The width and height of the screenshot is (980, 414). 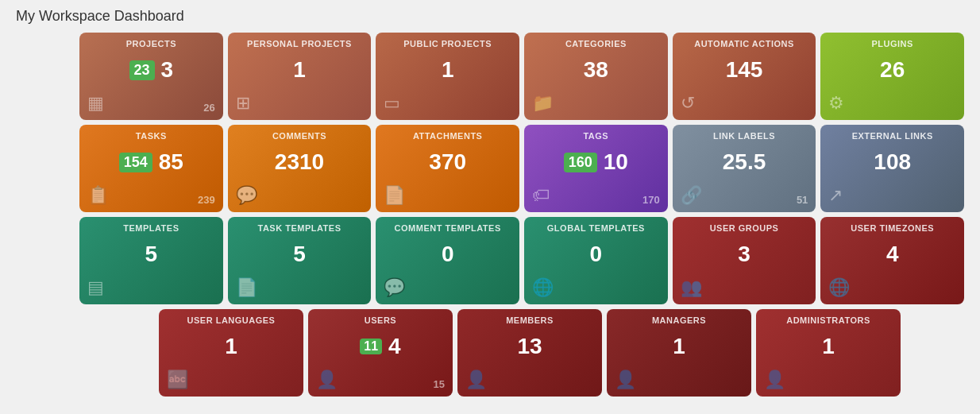 What do you see at coordinates (448, 70) in the screenshot?
I see `card-public-projects-main: 1` at bounding box center [448, 70].